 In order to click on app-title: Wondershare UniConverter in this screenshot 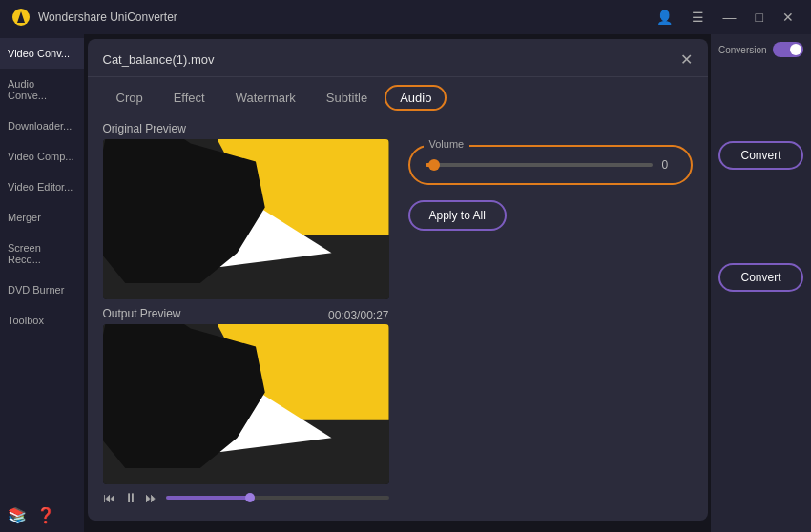, I will do `click(341, 17)`.